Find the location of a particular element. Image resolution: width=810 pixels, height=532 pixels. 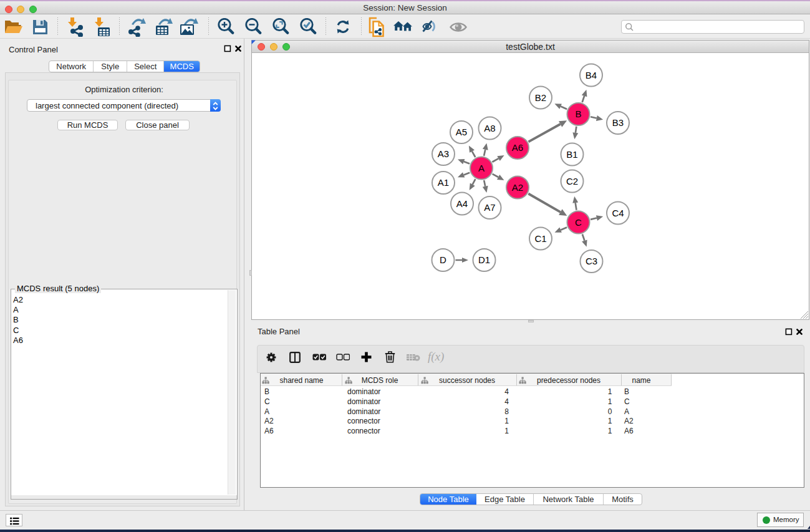

svg-text: A is located at coordinates (481, 168).